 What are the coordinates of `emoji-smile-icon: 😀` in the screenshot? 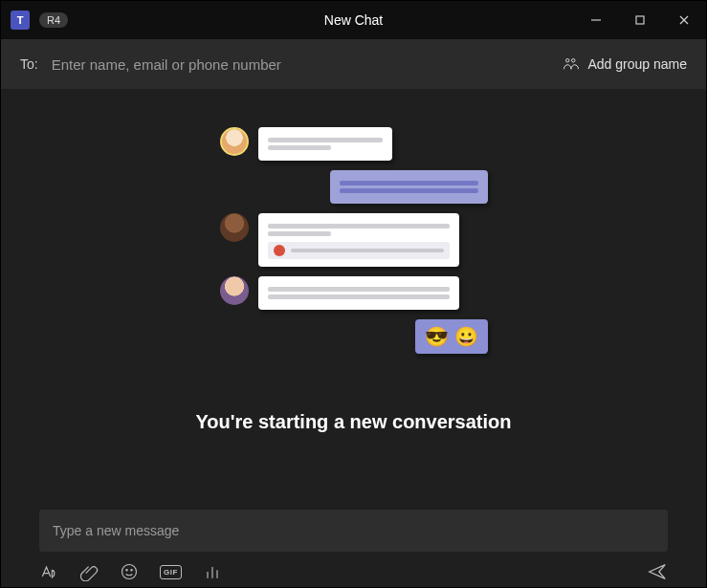 It's located at (467, 337).